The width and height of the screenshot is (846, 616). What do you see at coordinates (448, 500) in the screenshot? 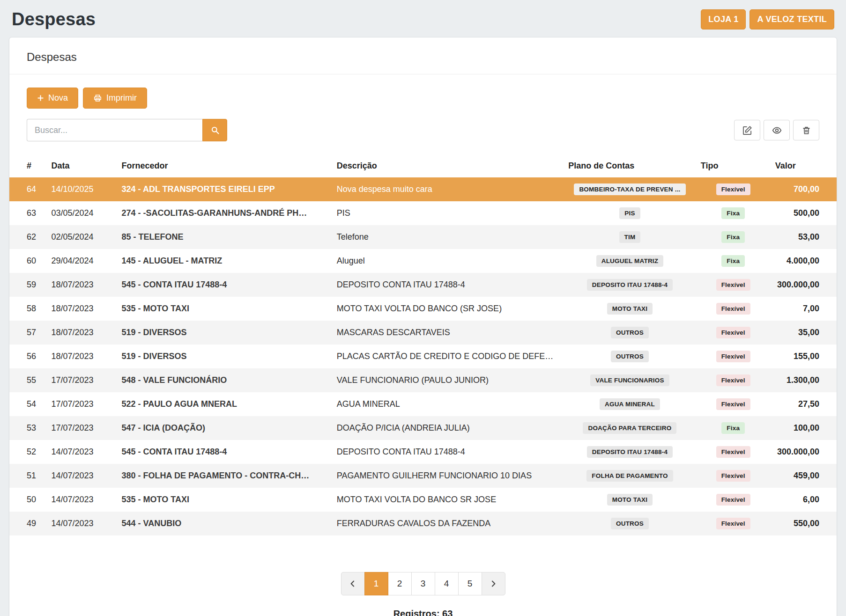
I see `cell-descricao: MOTO TAXI VOLTA DO BANCO SR JOSE` at bounding box center [448, 500].